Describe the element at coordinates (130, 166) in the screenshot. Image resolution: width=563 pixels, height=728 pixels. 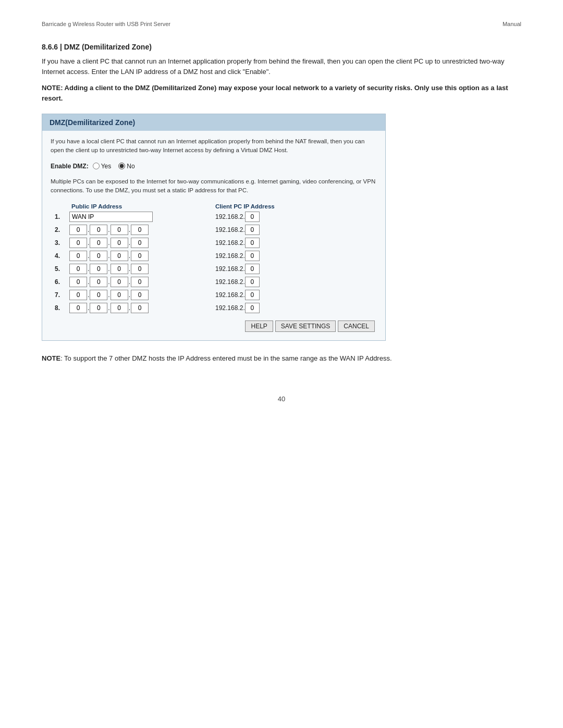
I see `radio-no-label: No` at that location.